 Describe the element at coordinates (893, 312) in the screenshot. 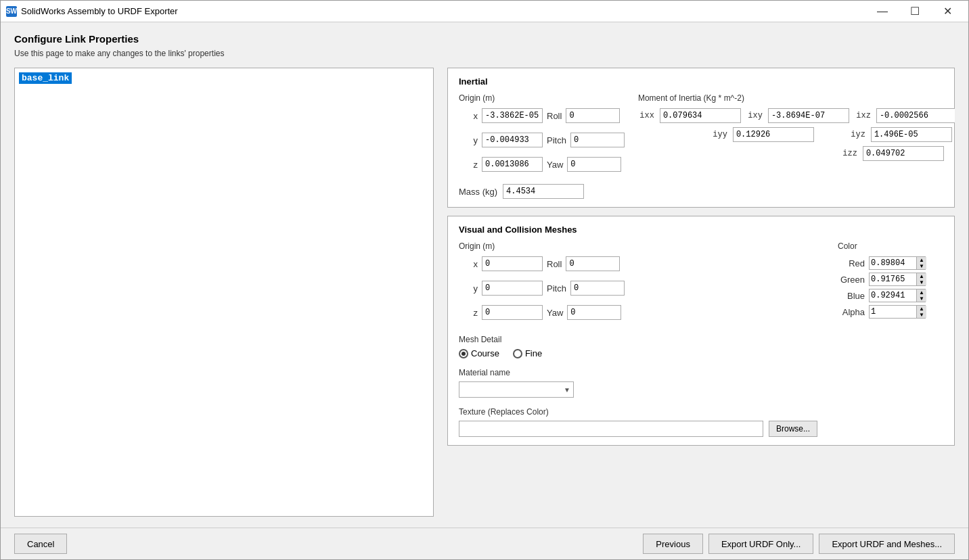

I see `alpha-input` at that location.